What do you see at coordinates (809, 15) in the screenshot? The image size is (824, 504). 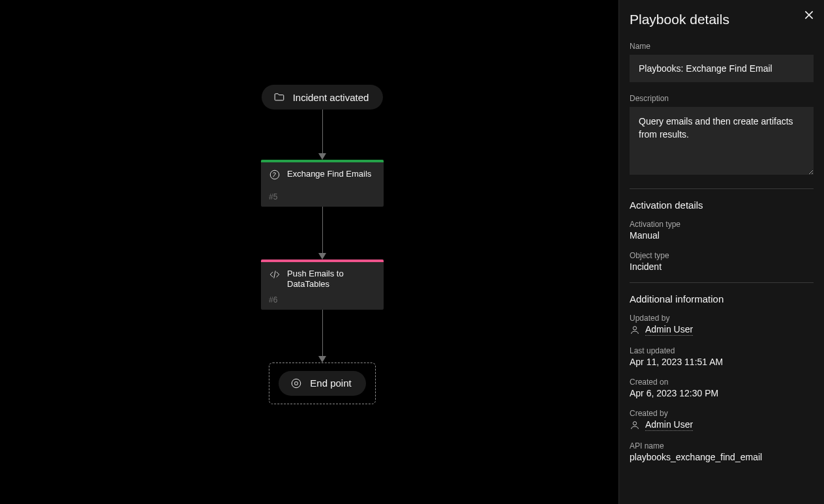 I see `close-button` at bounding box center [809, 15].